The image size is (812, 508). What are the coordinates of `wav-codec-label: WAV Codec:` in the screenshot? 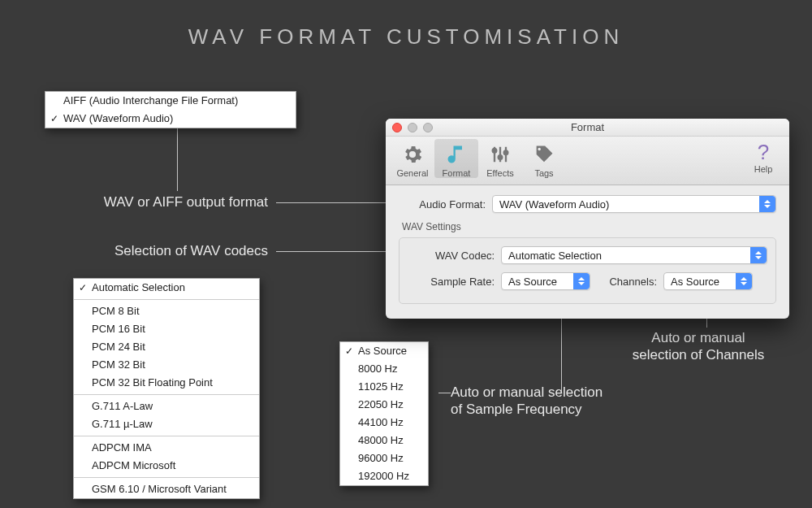 It's located at (455, 255).